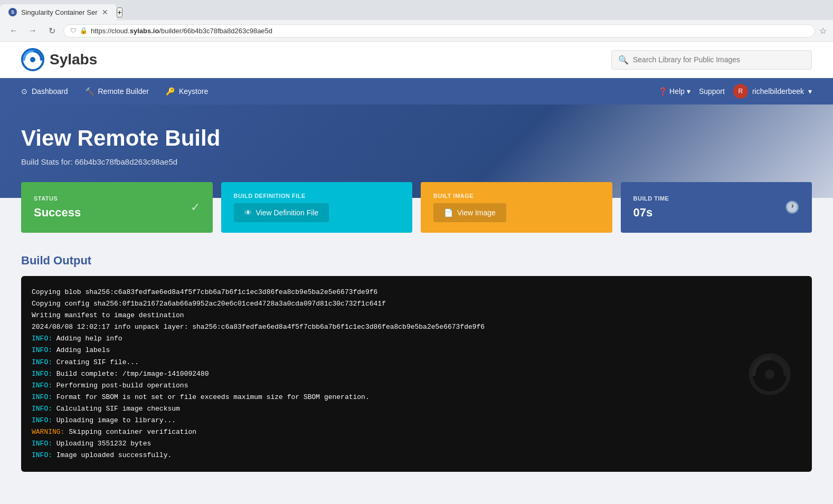 Image resolution: width=833 pixels, height=504 pixels. I want to click on stats-cards: STATUS Success ✓ BUILD DEFINITION FILE 👁…, so click(417, 207).